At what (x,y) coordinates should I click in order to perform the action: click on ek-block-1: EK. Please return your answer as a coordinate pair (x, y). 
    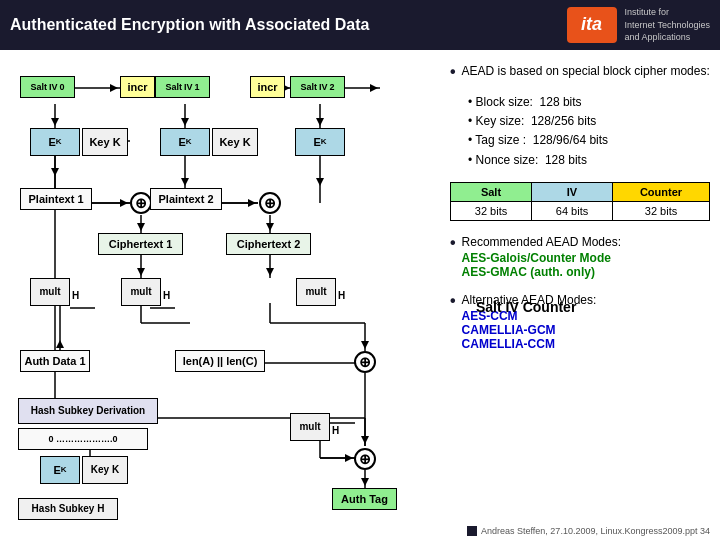
    Looking at the image, I should click on (55, 142).